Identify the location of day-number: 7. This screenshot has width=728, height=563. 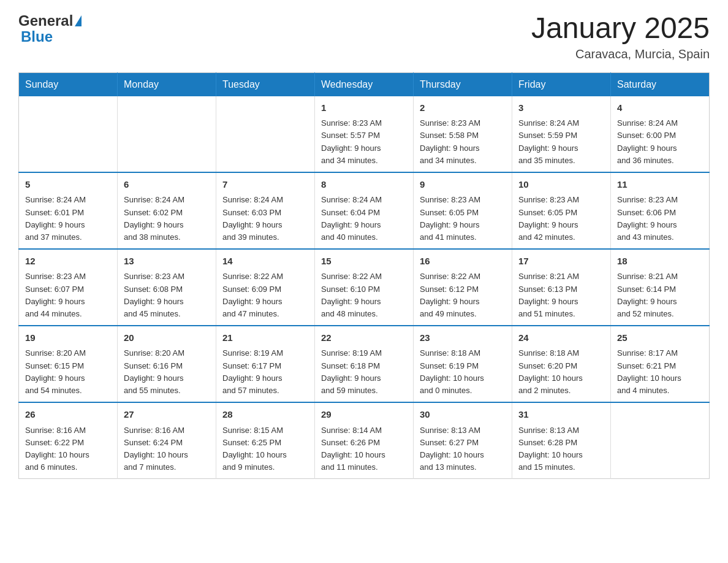
(265, 185).